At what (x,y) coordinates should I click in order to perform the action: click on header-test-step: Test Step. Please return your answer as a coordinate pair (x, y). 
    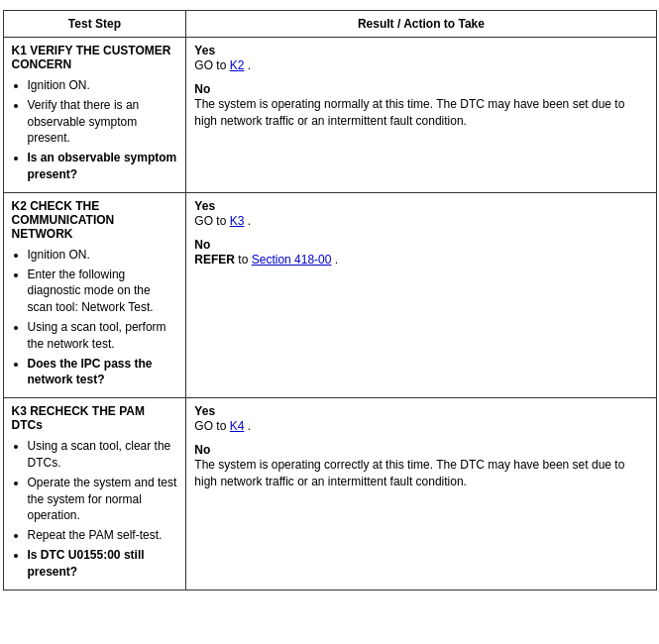
    Looking at the image, I should click on (95, 24).